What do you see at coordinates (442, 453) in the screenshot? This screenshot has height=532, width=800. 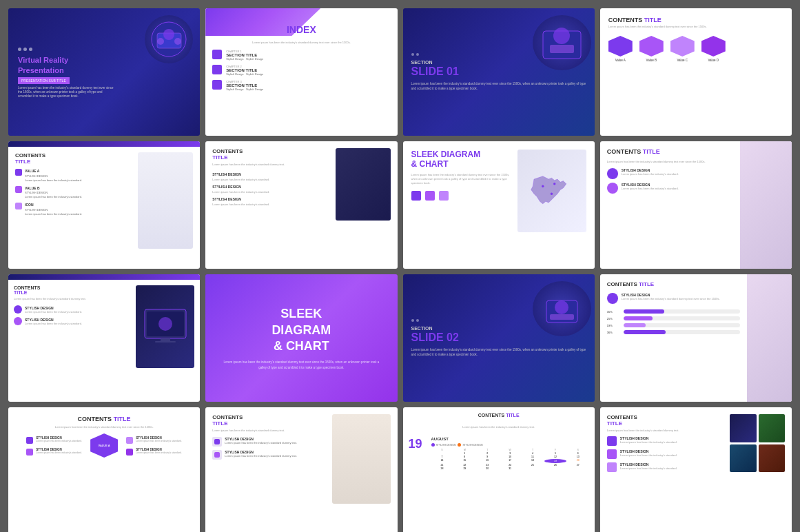 I see `cal-cell` at bounding box center [442, 453].